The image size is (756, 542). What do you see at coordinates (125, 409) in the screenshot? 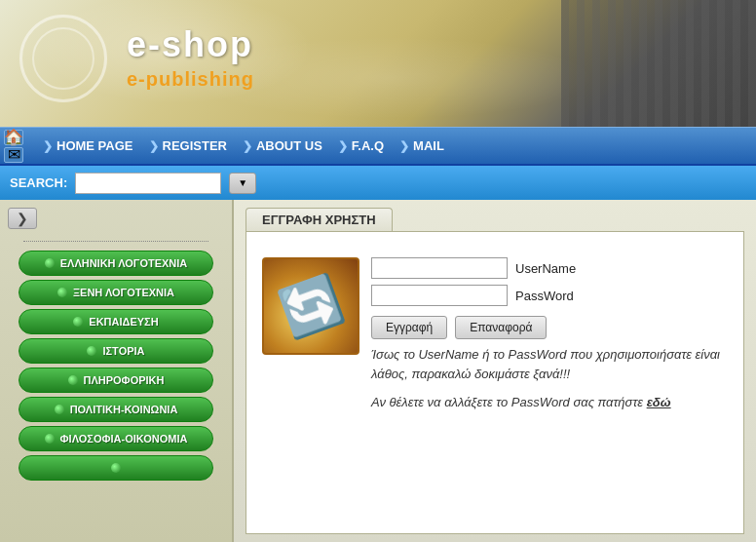
I see `sidebar-label-5: ΠΟΛΙΤΙΚΗ-ΚΟΙΝΩΝΙΑ` at bounding box center [125, 409].